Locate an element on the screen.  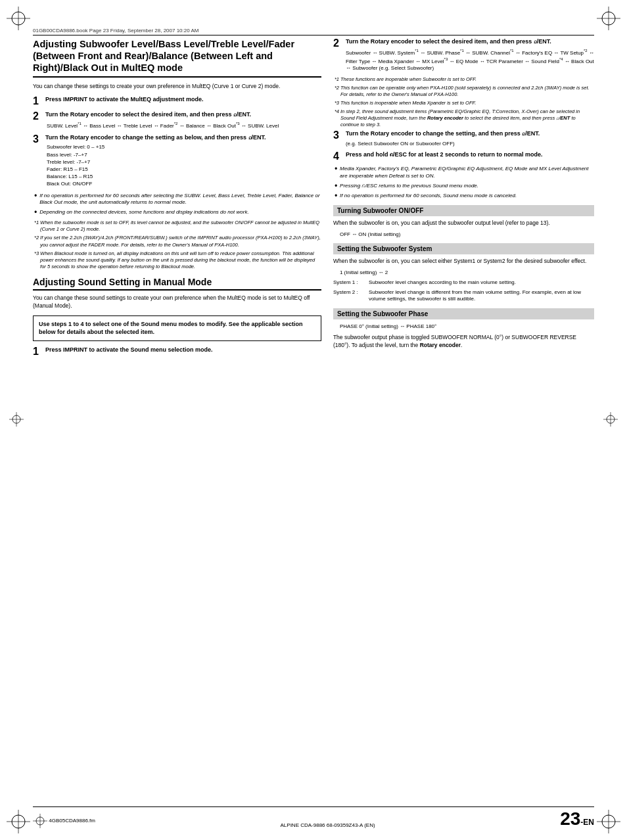
right-bullet-1: • Media Xpander, Factory's EQ, Parametri… is located at coordinates (464, 173).